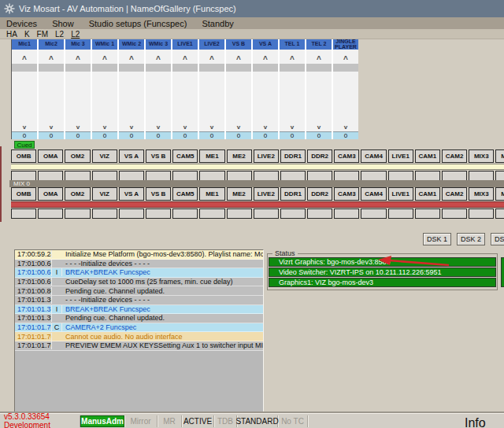 The height and width of the screenshot is (428, 504). What do you see at coordinates (63, 24) in the screenshot?
I see `menu-item: Show` at bounding box center [63, 24].